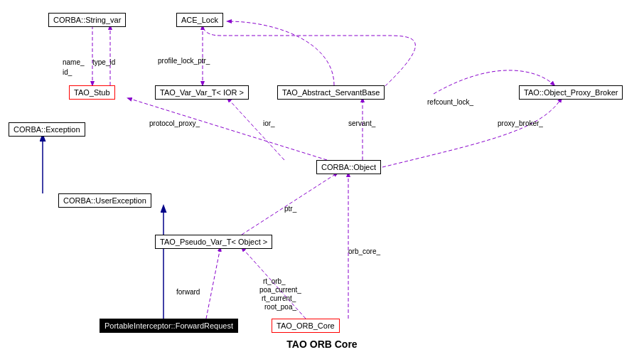 This screenshot has width=644, height=357. I want to click on label-servant: servant_, so click(362, 124).